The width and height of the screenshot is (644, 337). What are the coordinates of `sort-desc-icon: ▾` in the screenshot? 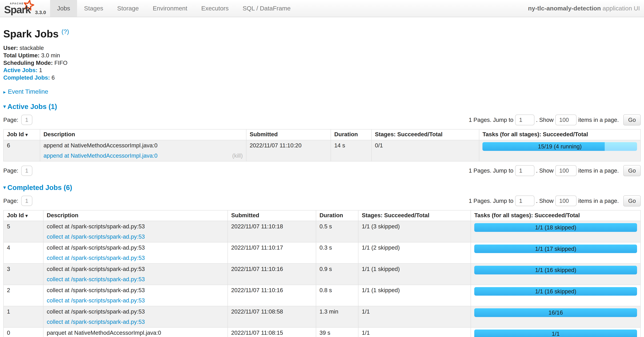 It's located at (26, 216).